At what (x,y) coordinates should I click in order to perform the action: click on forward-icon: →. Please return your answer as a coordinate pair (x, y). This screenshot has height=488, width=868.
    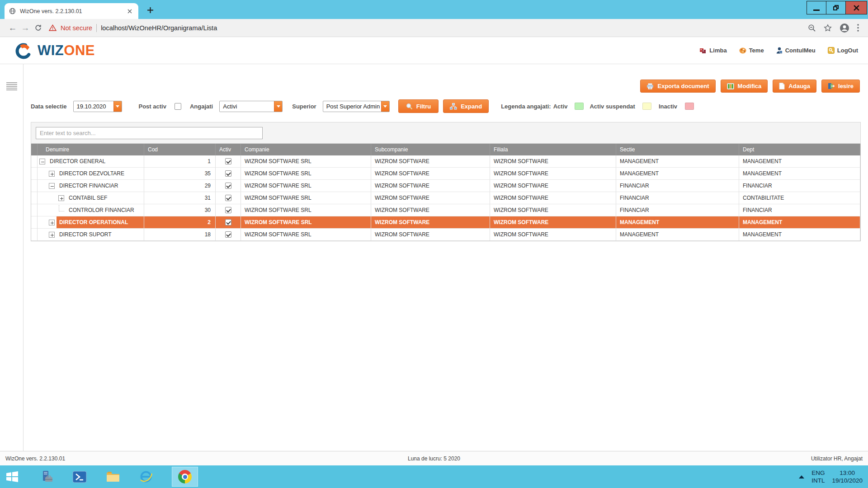
    Looking at the image, I should click on (25, 28).